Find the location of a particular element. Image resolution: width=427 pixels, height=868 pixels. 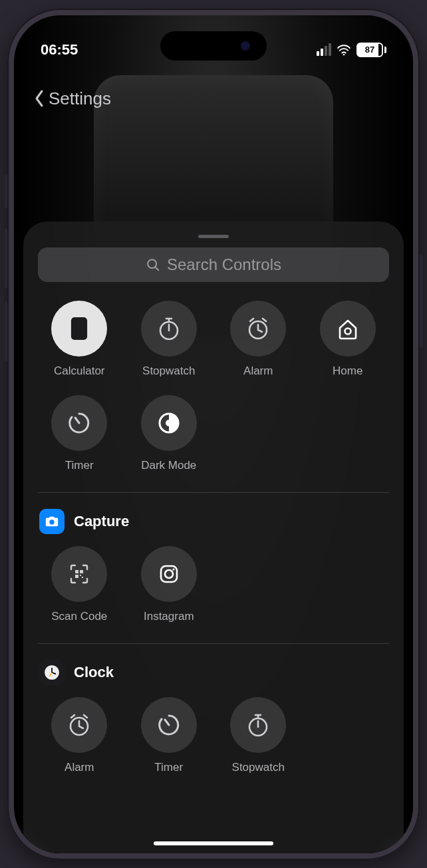

control-alarm: Alarm is located at coordinates (258, 339).